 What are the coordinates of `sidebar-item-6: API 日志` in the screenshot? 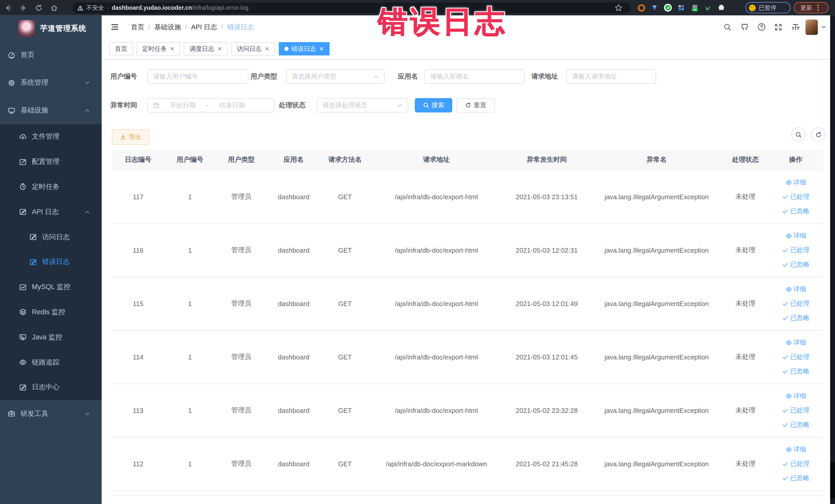 It's located at (51, 212).